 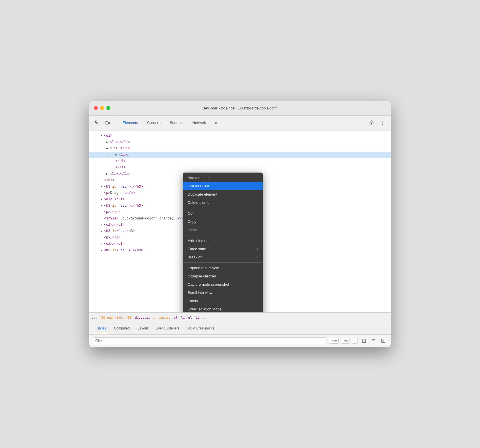 I want to click on inspect-button, so click(x=383, y=341).